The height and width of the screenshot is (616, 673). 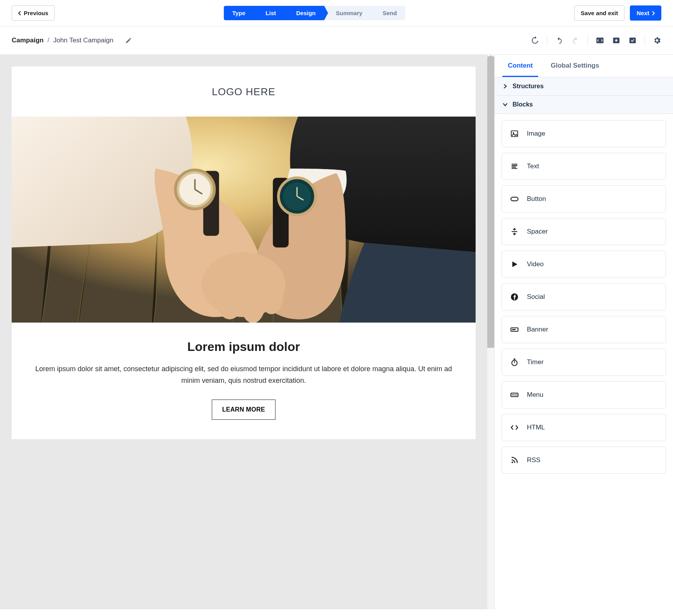 What do you see at coordinates (633, 40) in the screenshot?
I see `test-button` at bounding box center [633, 40].